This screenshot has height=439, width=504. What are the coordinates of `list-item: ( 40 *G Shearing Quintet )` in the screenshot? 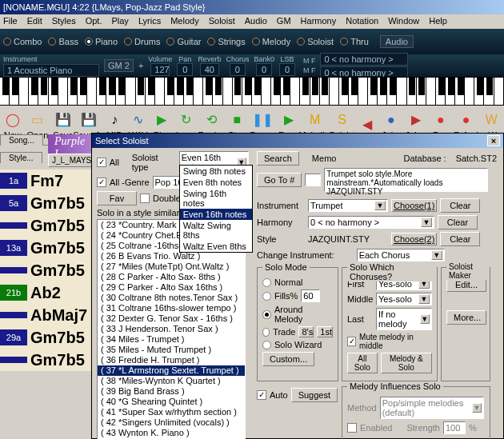 It's located at (171, 401).